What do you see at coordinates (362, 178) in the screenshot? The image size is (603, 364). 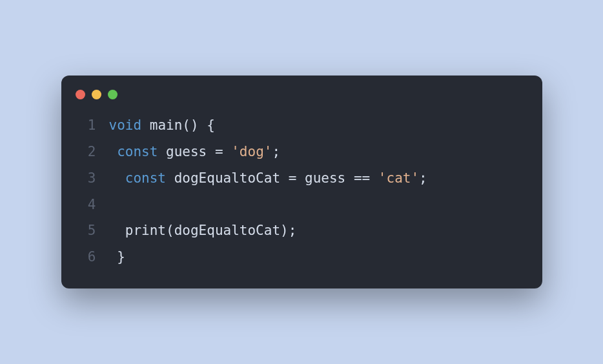 I see `token-operator: ==` at bounding box center [362, 178].